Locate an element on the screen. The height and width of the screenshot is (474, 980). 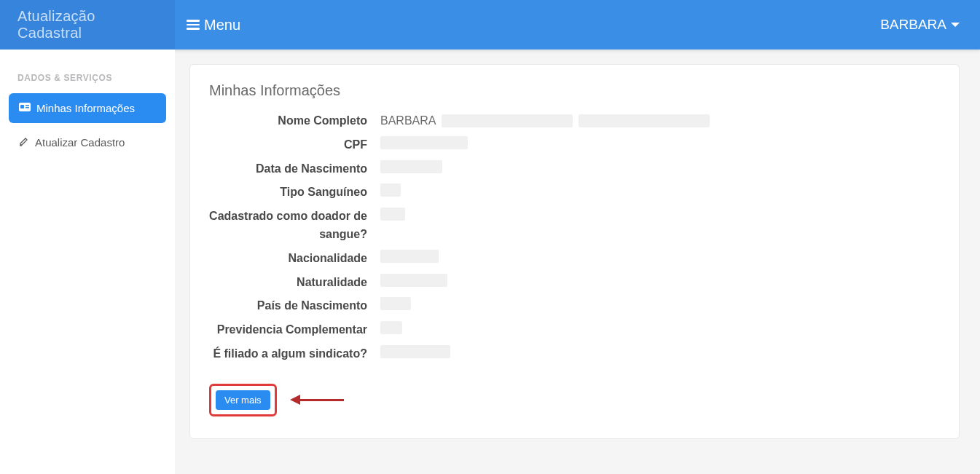
info-label: Cadastrado como doador de sangue? is located at coordinates (294, 226).